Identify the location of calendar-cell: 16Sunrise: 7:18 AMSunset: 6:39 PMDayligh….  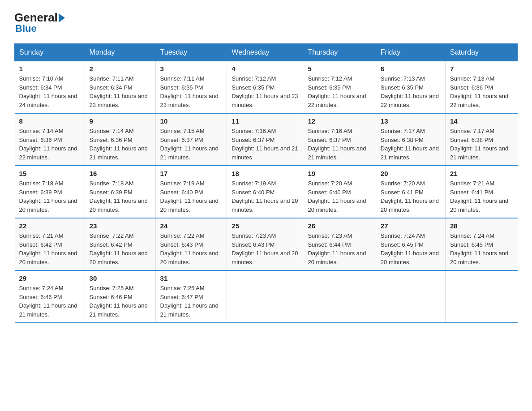
(120, 192).